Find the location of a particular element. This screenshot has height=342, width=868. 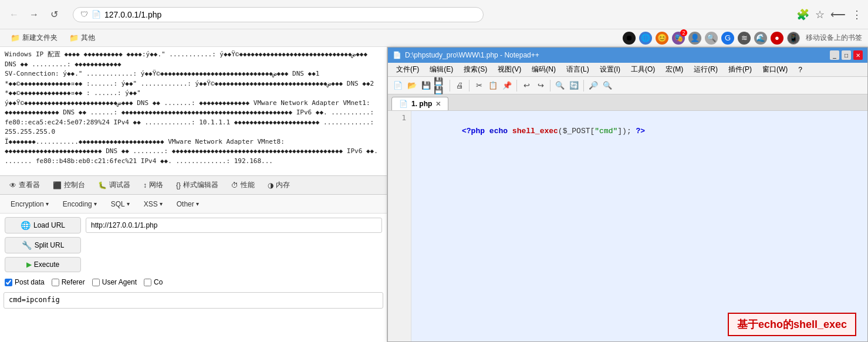

execute-row: ▶ Execute is located at coordinates (194, 265).